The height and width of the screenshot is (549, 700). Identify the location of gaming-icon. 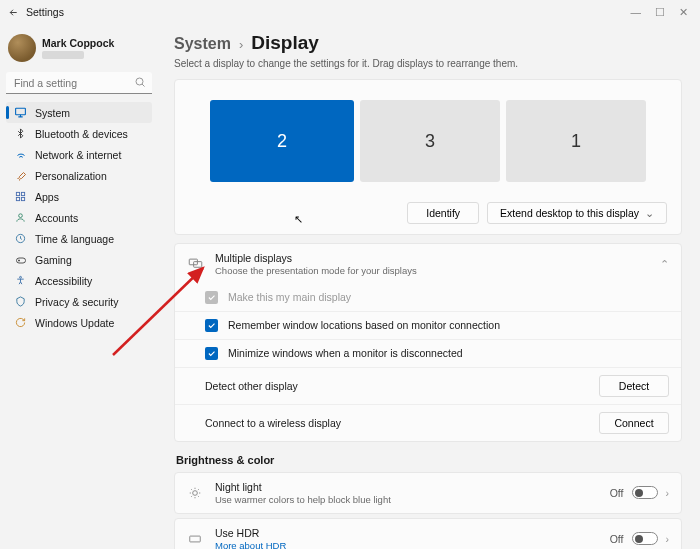
(20, 260).